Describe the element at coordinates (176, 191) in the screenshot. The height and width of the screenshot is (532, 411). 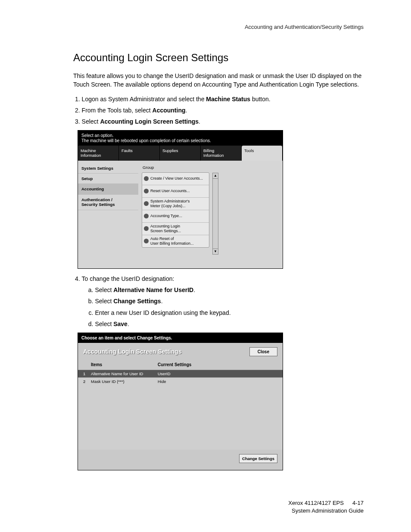
I see `item-reset-accounts: Reset User Accounts...` at that location.